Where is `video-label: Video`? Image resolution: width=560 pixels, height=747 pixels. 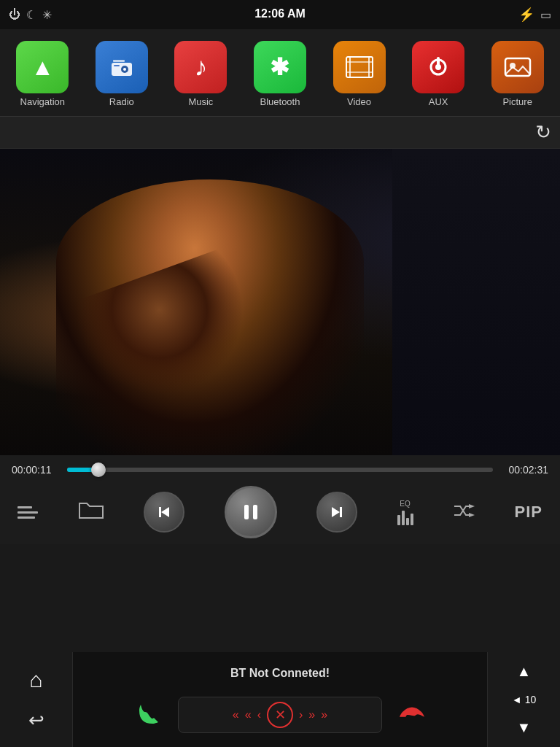 video-label: Video is located at coordinates (359, 102).